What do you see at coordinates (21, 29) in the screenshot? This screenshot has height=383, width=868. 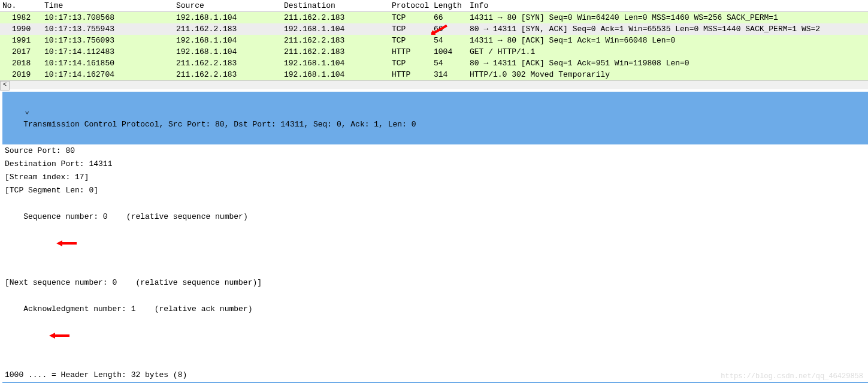 I see `packet-cell-no: 1990` at bounding box center [21, 29].